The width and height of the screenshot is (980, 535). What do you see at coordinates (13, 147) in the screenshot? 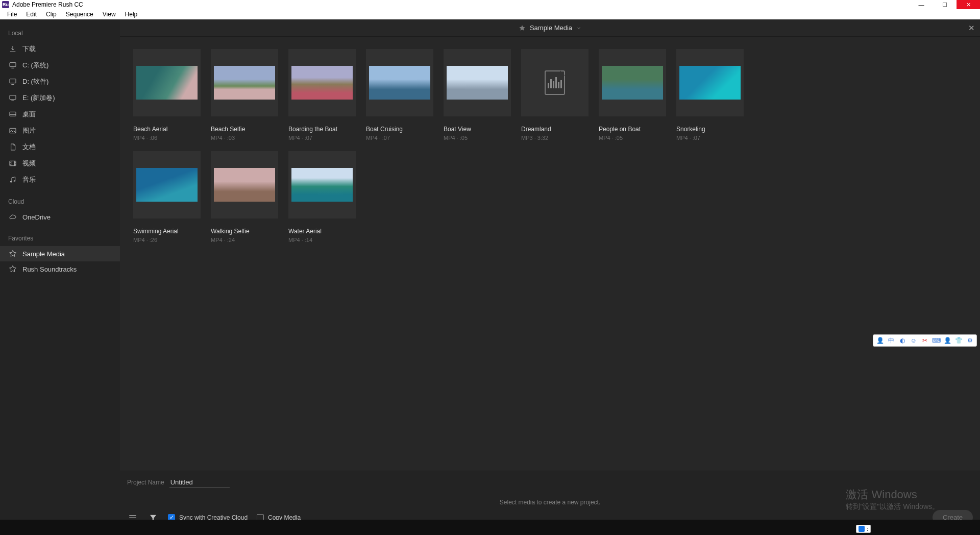
I see `document-icon` at bounding box center [13, 147].